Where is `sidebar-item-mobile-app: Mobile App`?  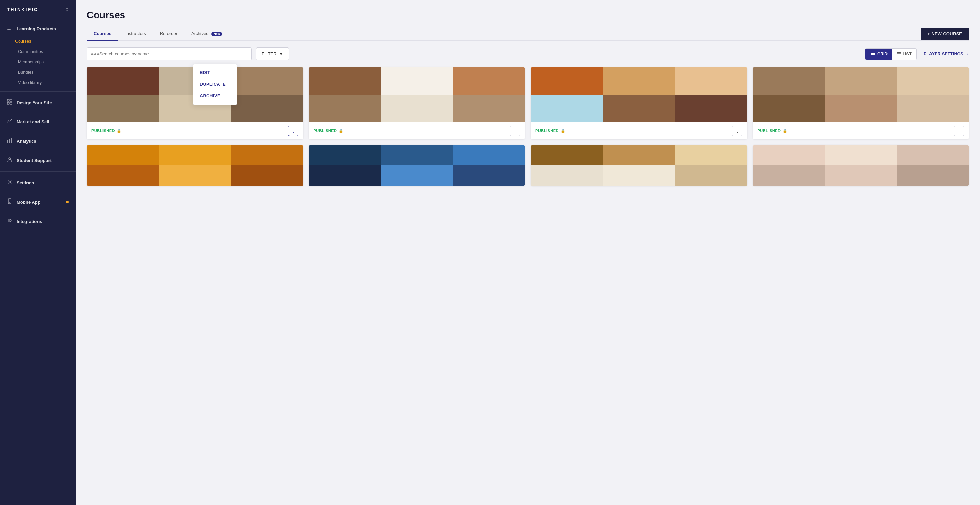 sidebar-item-mobile-app: Mobile App is located at coordinates (38, 202).